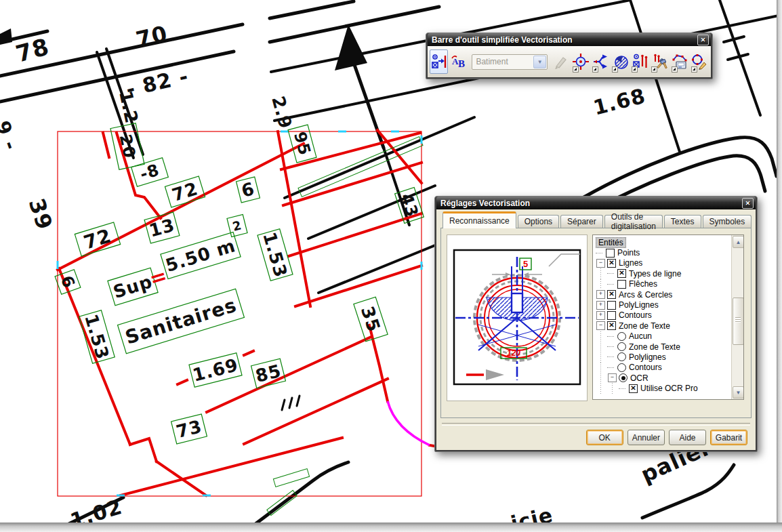  I want to click on tree-item-fl-ches: Flêches, so click(670, 285).